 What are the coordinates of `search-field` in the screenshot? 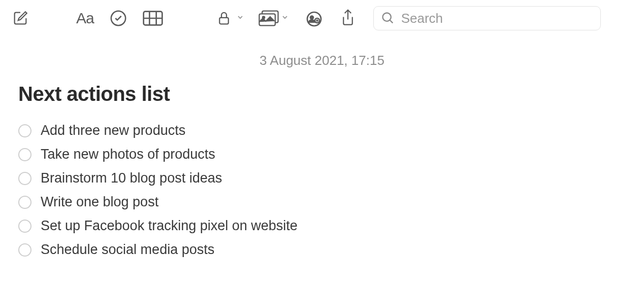 It's located at (487, 18).